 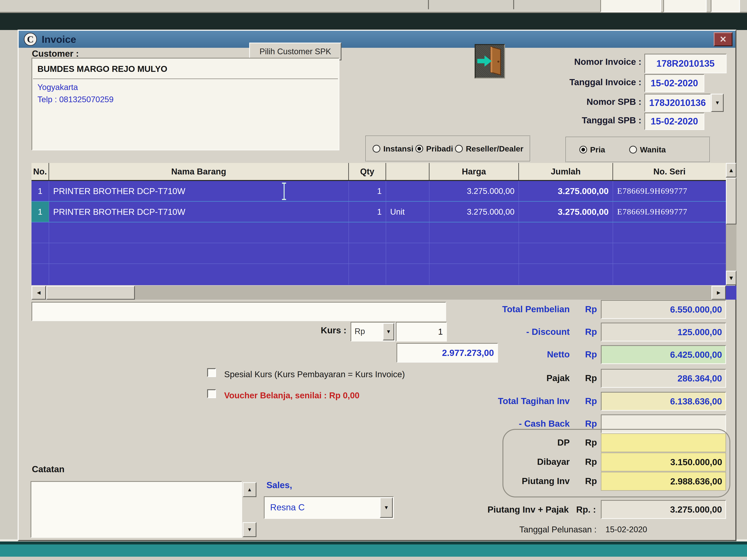 What do you see at coordinates (386, 508) in the screenshot?
I see `sales-dropdown-button: ▼` at bounding box center [386, 508].